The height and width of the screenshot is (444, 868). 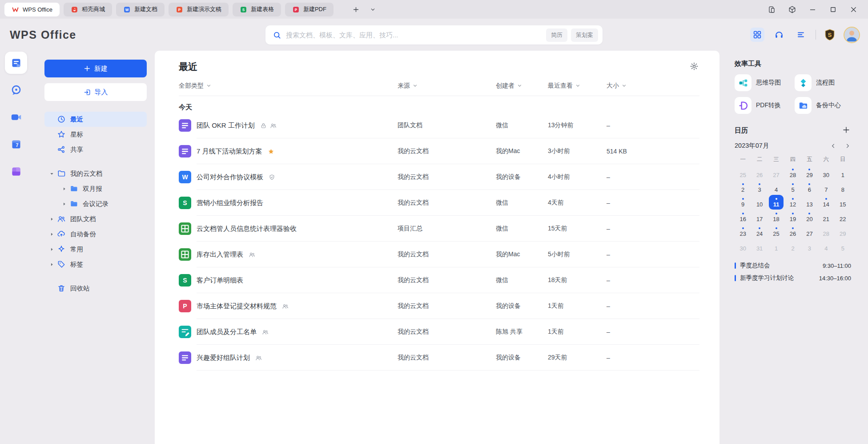 What do you see at coordinates (584, 35) in the screenshot?
I see `search-tag-plan: 策划案` at bounding box center [584, 35].